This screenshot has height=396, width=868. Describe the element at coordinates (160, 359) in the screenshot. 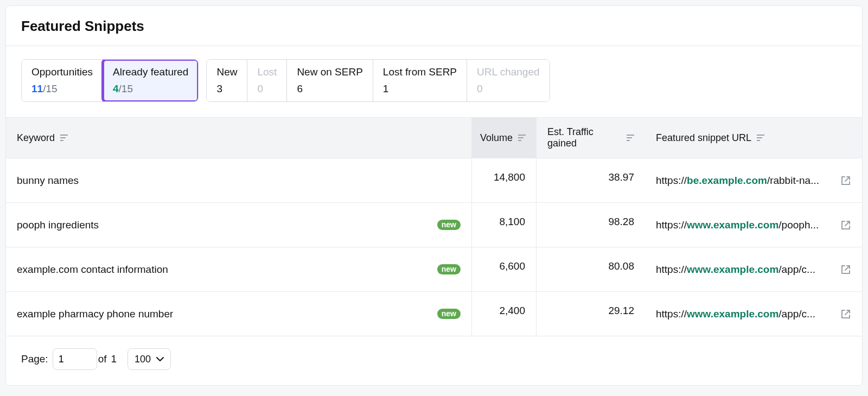

I see `chevron-down-icon` at that location.